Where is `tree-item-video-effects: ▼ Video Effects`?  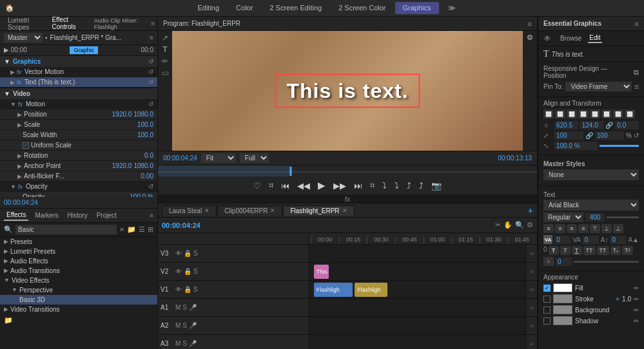 tree-item-video-effects: ▼ Video Effects is located at coordinates (79, 281).